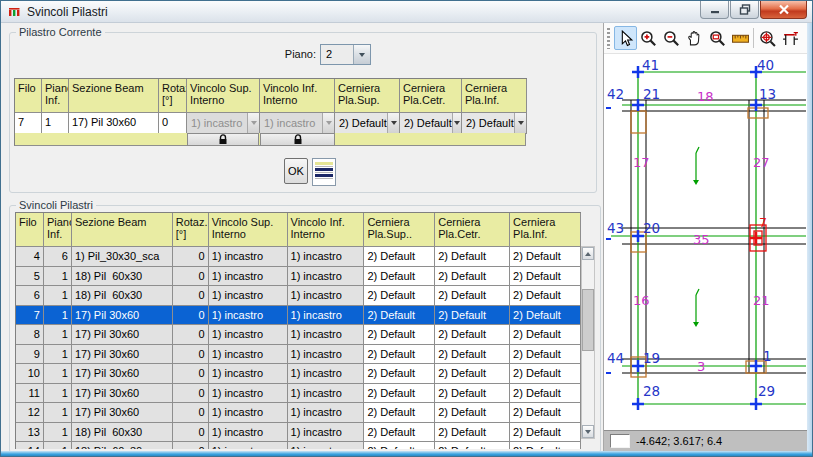  Describe the element at coordinates (30, 433) in the screenshot. I see `table-cell: 13` at that location.